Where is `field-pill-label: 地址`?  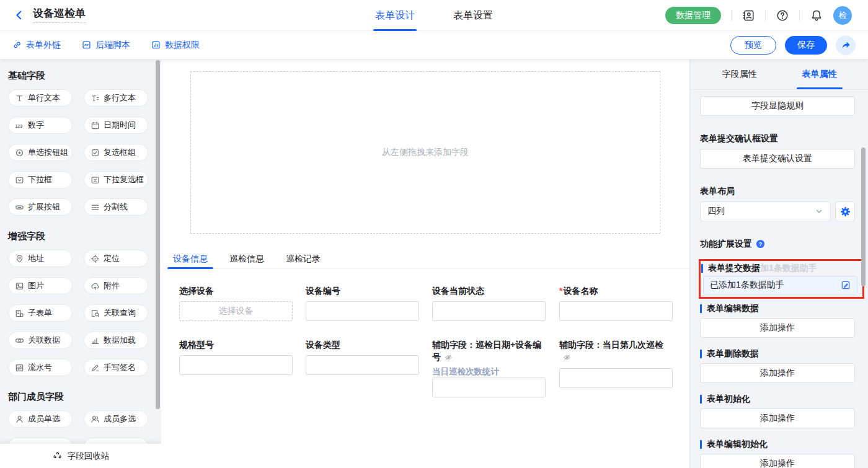
field-pill-label: 地址 is located at coordinates (36, 258).